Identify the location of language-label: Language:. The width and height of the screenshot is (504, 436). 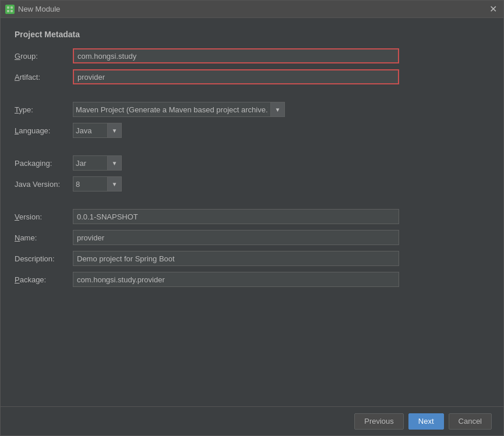
(44, 130).